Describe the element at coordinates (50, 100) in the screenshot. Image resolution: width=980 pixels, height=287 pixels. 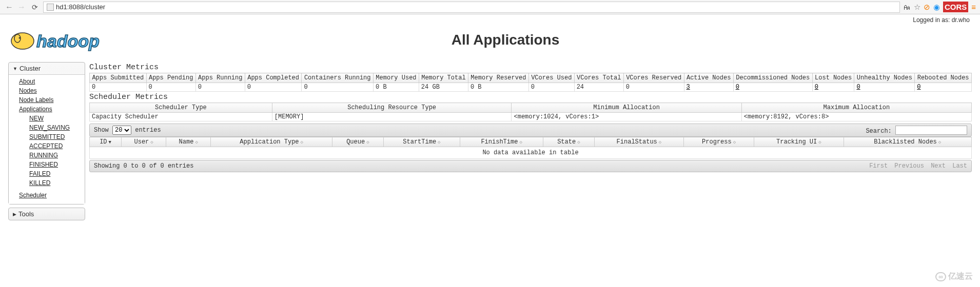
I see `sidebar-item-nodelabels: Node Labels` at that location.